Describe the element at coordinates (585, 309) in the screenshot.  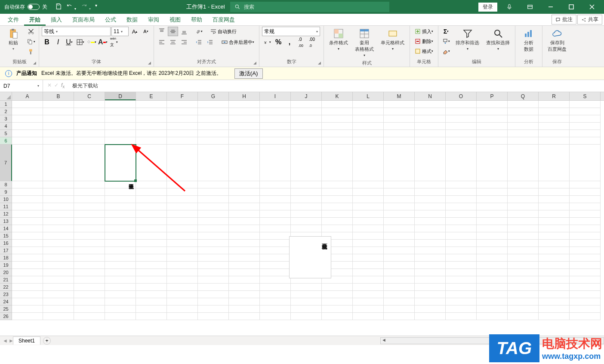
I see `cell-S25` at that location.